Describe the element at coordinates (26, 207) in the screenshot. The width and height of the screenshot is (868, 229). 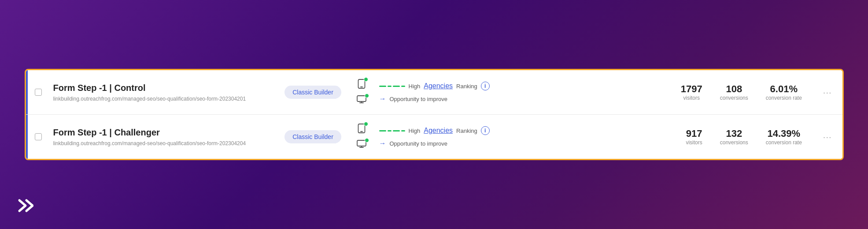
I see `logo` at that location.